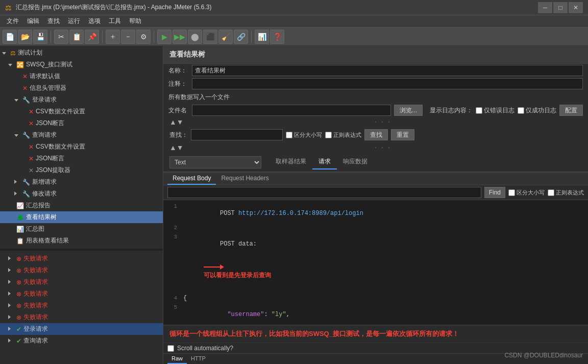 The height and width of the screenshot is (364, 588). What do you see at coordinates (308, 135) in the screenshot?
I see `case-sensitive-label: 区分大小写` at bounding box center [308, 135].